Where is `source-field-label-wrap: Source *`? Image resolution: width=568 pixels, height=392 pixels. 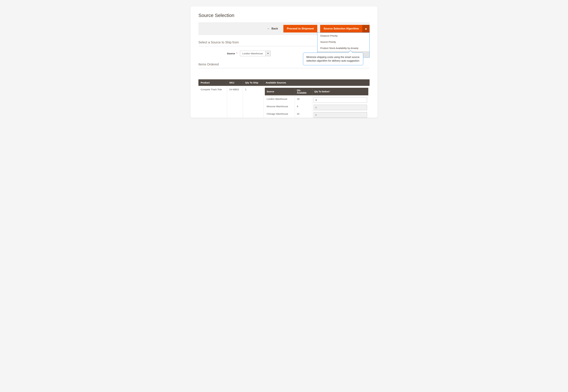
source-field-label-wrap: Source * is located at coordinates (232, 54).